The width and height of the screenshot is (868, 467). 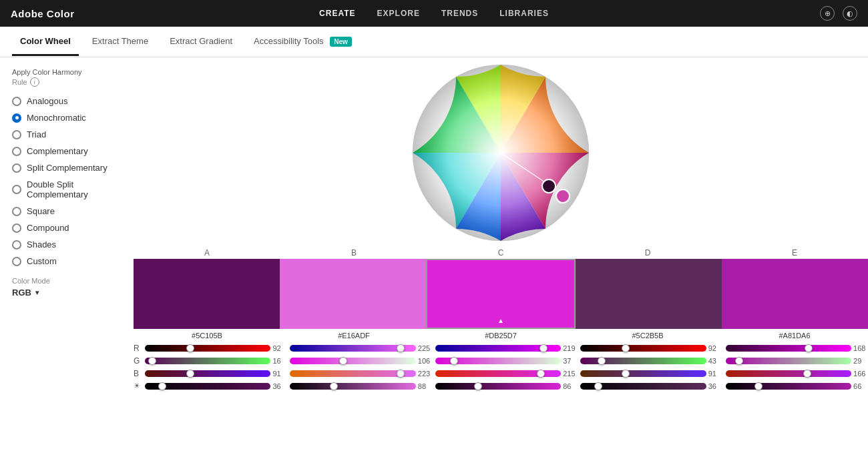 I want to click on tab-extract-theme: Extract Theme, so click(x=120, y=42).